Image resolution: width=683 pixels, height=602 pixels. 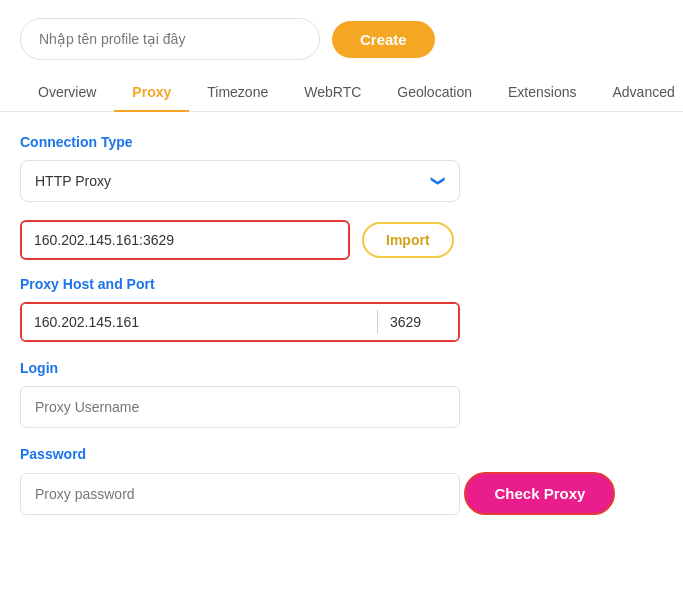 I want to click on top-bar: Create, so click(x=342, y=37).